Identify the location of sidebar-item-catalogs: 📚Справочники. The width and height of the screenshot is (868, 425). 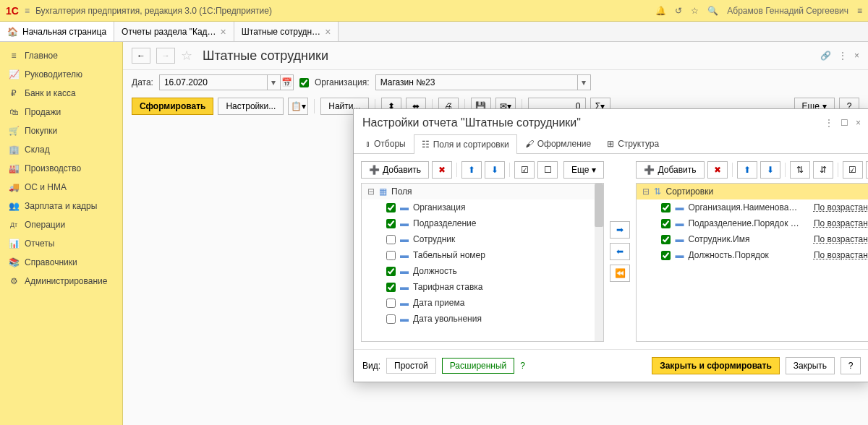
(61, 262).